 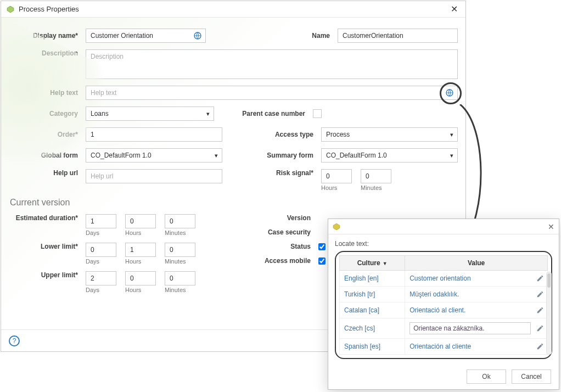 What do you see at coordinates (437, 310) in the screenshot?
I see `value-text: Orientació al client.` at bounding box center [437, 310].